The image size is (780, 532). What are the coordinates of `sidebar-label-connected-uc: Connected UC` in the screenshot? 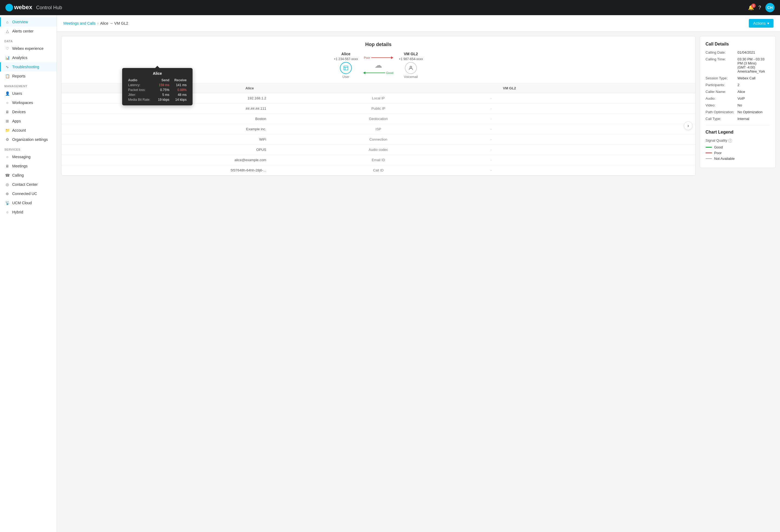 It's located at (25, 194).